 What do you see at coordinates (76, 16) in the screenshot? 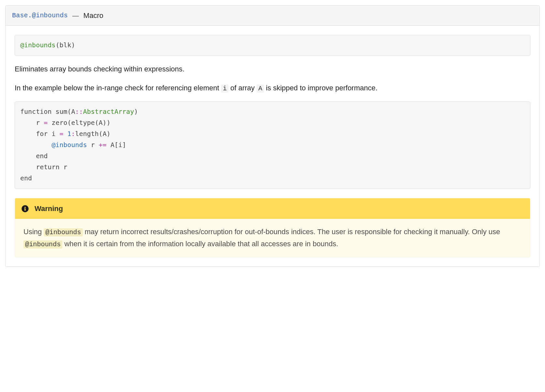
I see `header-dash: —` at bounding box center [76, 16].